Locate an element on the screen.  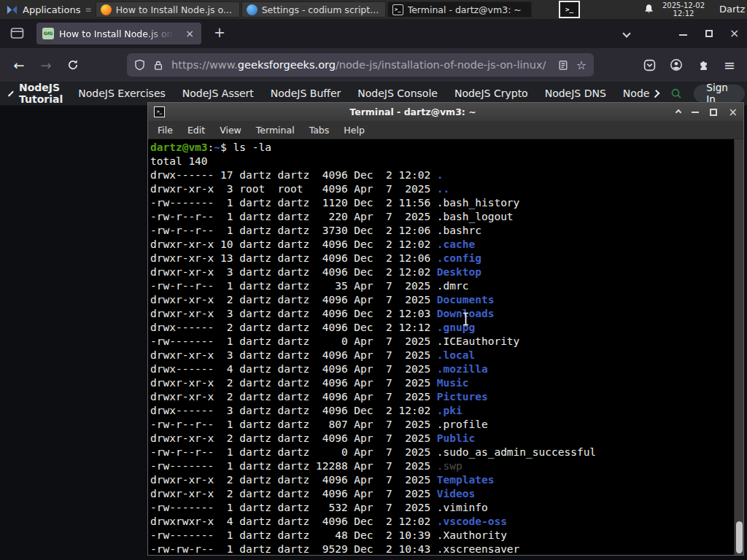
terminal-line: -rw------- 1 dartz dartz 0 Apr 7 2025 .I… is located at coordinates (446, 341).